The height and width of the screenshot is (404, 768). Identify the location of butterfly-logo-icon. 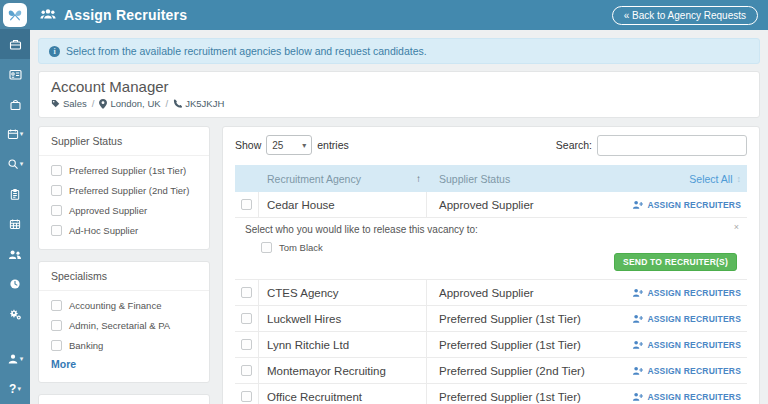
(15, 15).